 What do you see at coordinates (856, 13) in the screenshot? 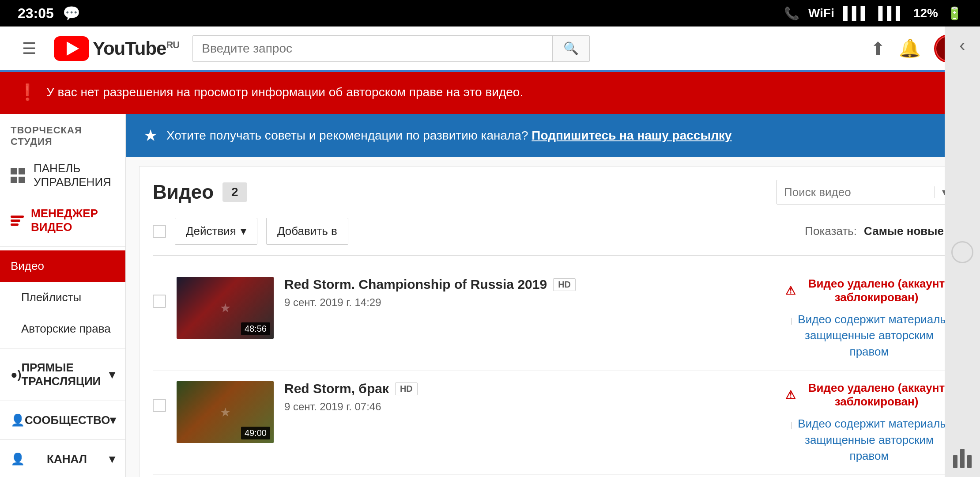
I see `signal-icon: ▌▌▌` at bounding box center [856, 13].